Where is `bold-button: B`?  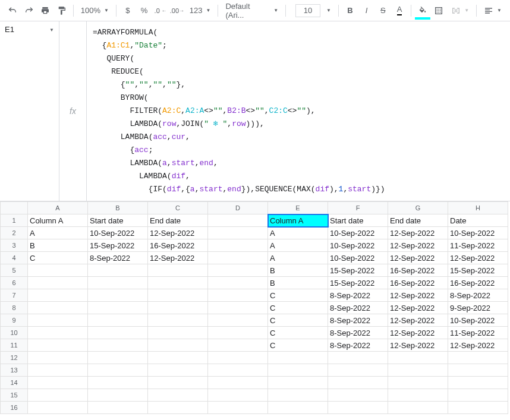
bold-button: B is located at coordinates (350, 11).